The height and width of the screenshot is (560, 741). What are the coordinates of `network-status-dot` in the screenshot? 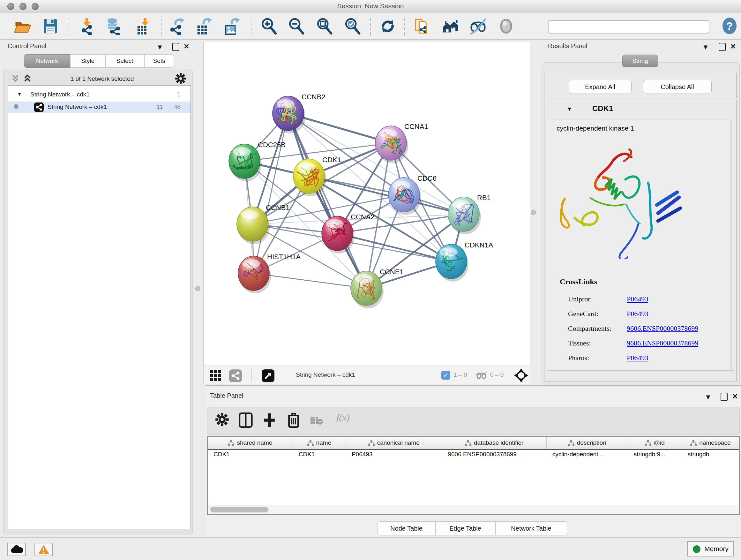 It's located at (16, 107).